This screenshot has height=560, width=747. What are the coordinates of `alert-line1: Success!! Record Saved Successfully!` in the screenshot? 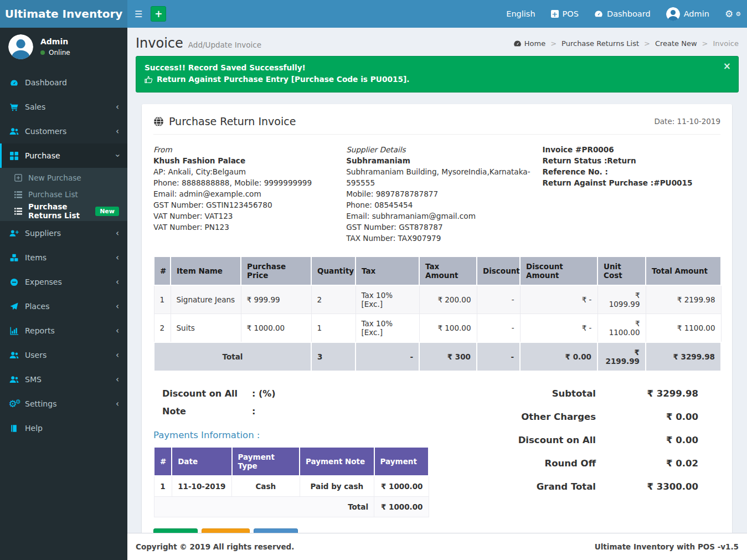 It's located at (437, 68).